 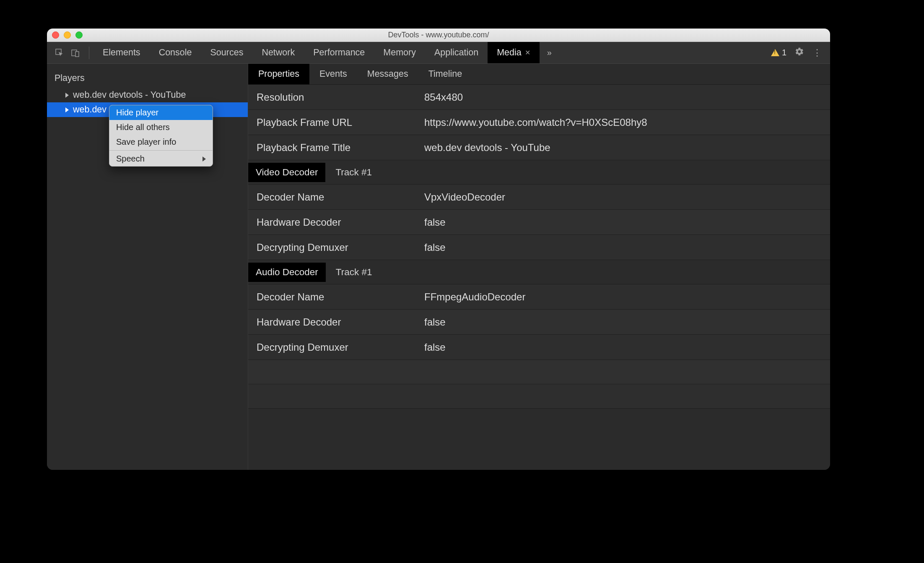 What do you see at coordinates (539, 123) in the screenshot?
I see `property-row: Playback Frame URL https://www.youtube.c…` at bounding box center [539, 123].